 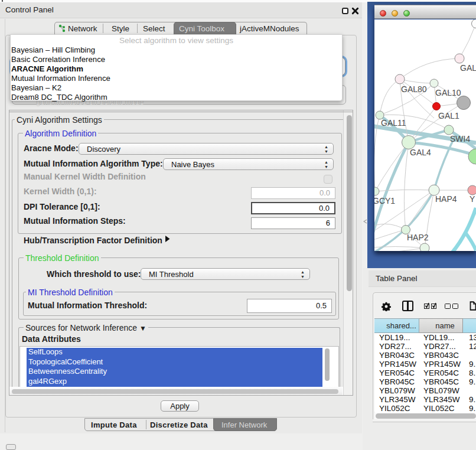 What do you see at coordinates (385, 201) in the screenshot?
I see `svg-text: GCY1` at bounding box center [385, 201].